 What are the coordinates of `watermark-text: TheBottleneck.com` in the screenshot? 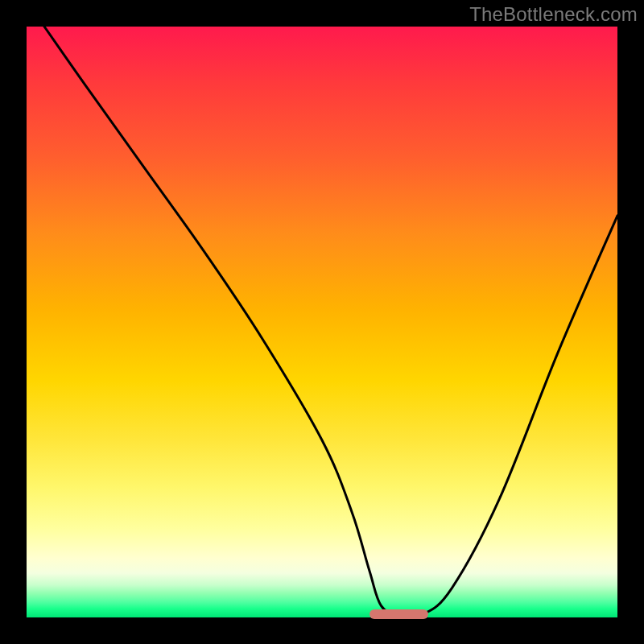 It's located at (554, 14).